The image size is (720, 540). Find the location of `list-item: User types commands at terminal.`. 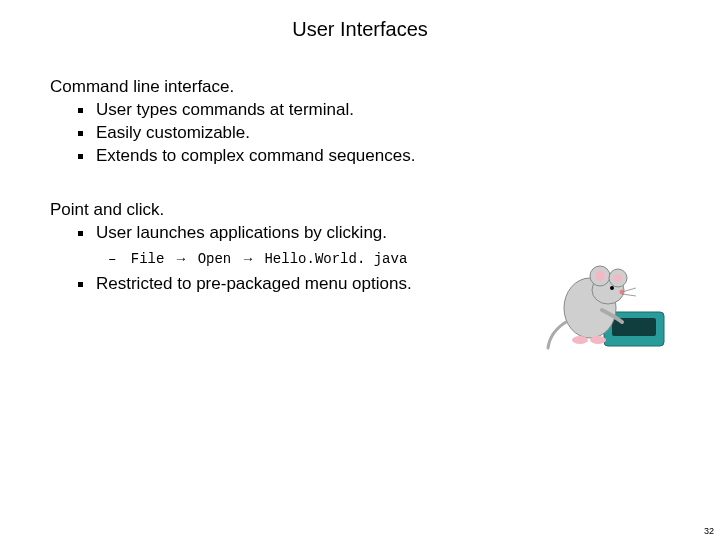

list-item: User types commands at terminal. is located at coordinates (372, 110).